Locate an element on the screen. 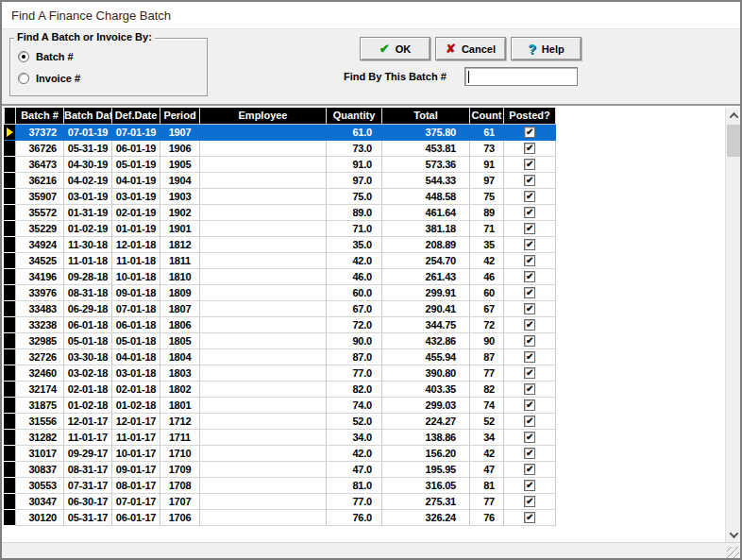  cell-total: 254.70 is located at coordinates (427, 261).